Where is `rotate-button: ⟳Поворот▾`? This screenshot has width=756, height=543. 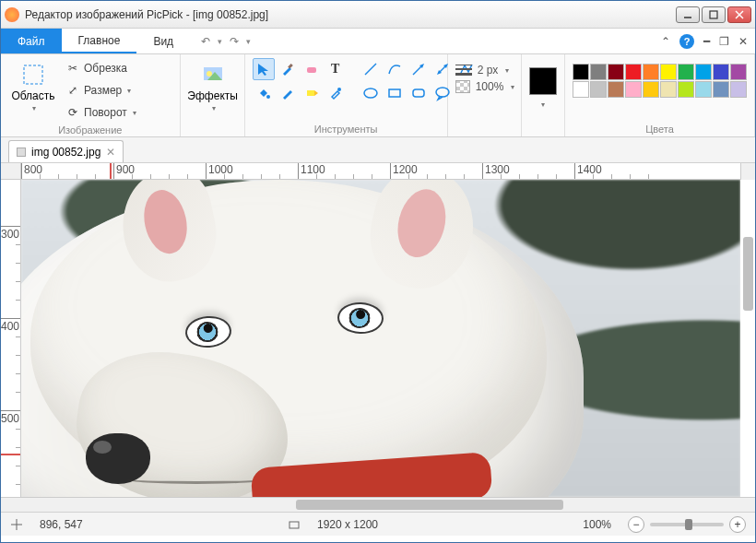 rotate-button: ⟳Поворот▾ is located at coordinates (101, 112).